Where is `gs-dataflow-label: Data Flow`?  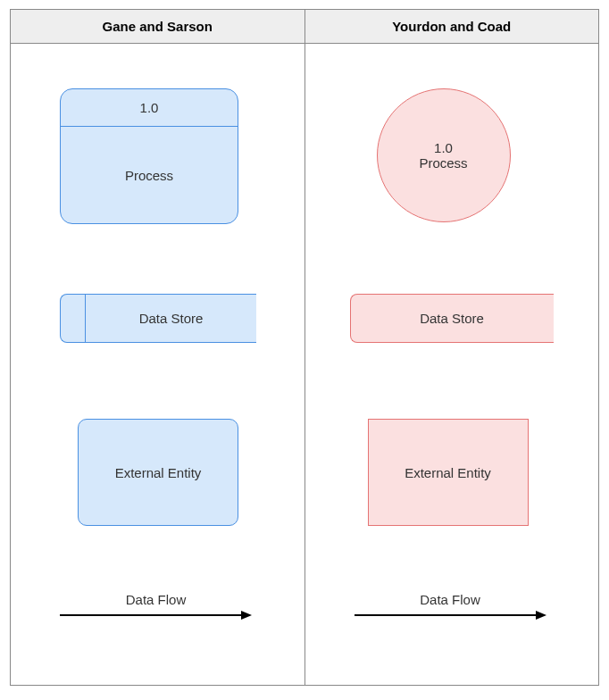
gs-dataflow-label: Data Flow is located at coordinates (155, 600).